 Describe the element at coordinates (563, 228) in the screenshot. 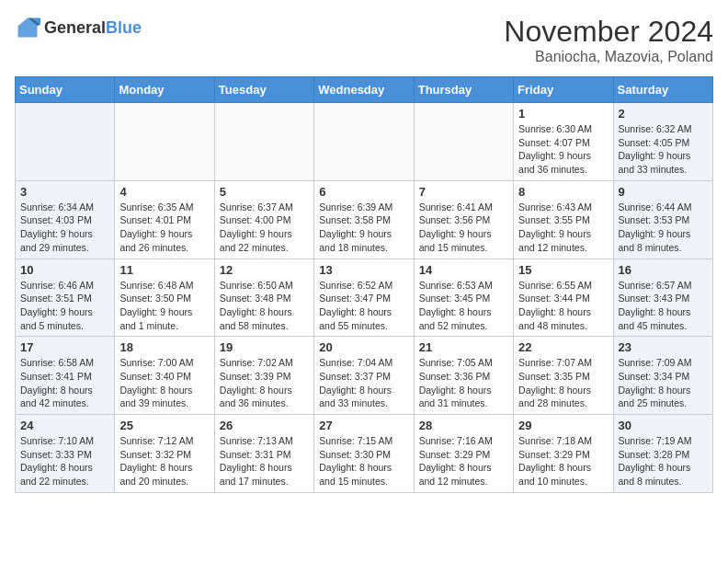

I see `day-info: Sunrise: 6:43 AM Sunset: 3:55 PM Dayligh…` at that location.